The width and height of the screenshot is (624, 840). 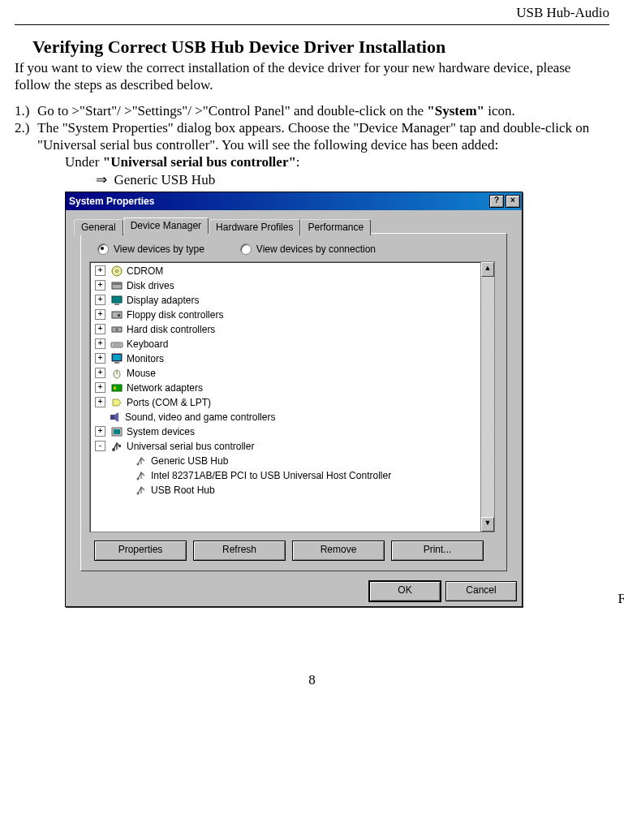 I want to click on tab-device-manager: Device Manager, so click(x=166, y=226).